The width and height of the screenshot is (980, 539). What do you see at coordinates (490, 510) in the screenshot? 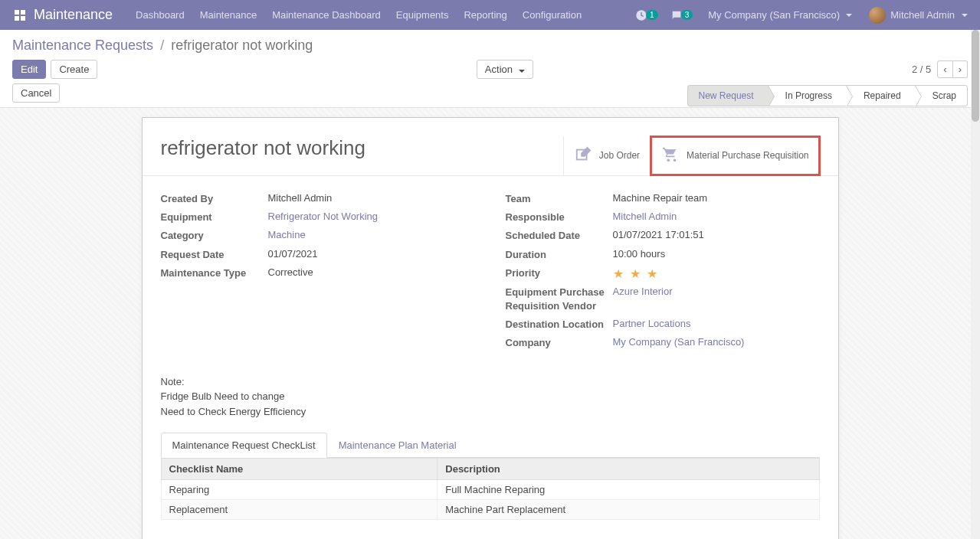
I see `table-row: Replacement Machine Part Replacement` at bounding box center [490, 510].